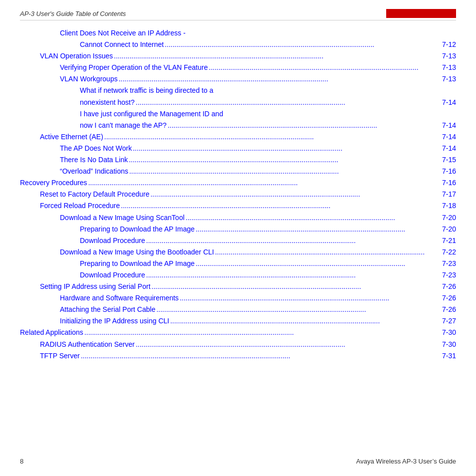 The height and width of the screenshot is (476, 476). I want to click on toc-item-setting-ip-serial: Setting IP Address using Serial Port ...…, so click(238, 286).